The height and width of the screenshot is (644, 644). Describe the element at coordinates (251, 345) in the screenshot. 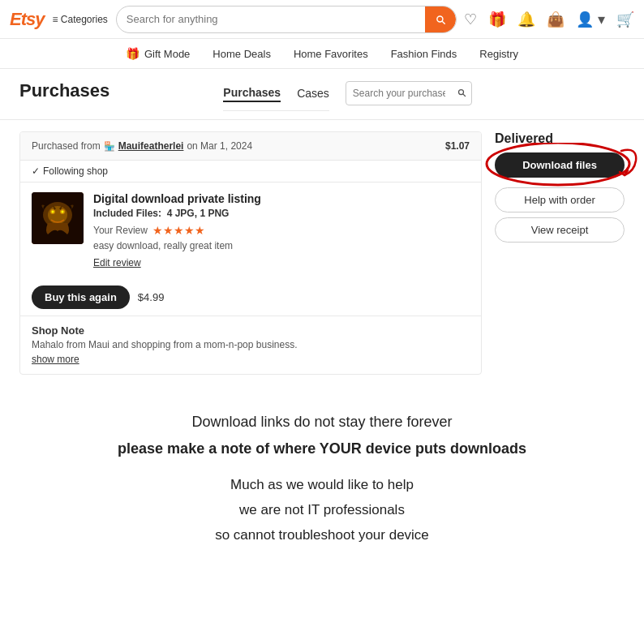

I see `shop-note-text: Mahalo from Maui and shopping from a mom…` at that location.